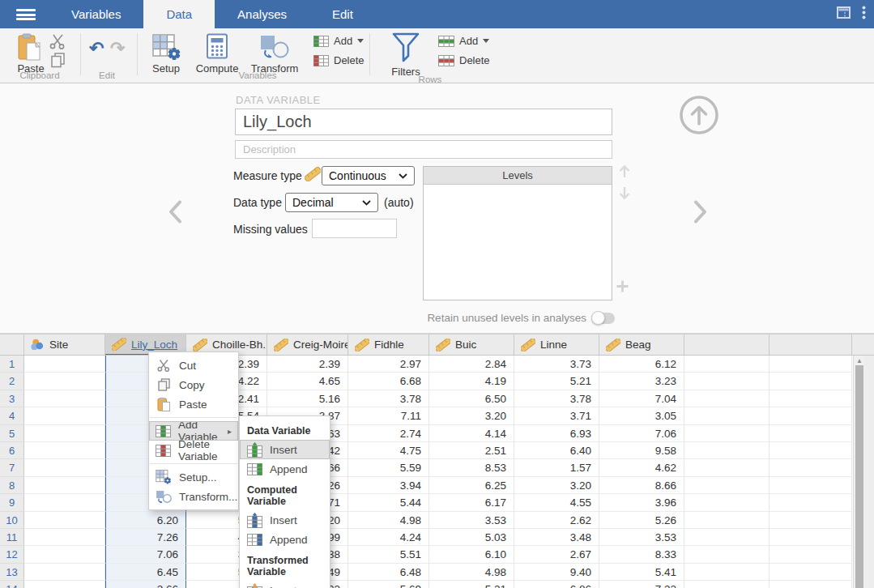 This screenshot has width=874, height=588. What do you see at coordinates (389, 468) in the screenshot?
I see `grid-cell: 5.59` at bounding box center [389, 468].